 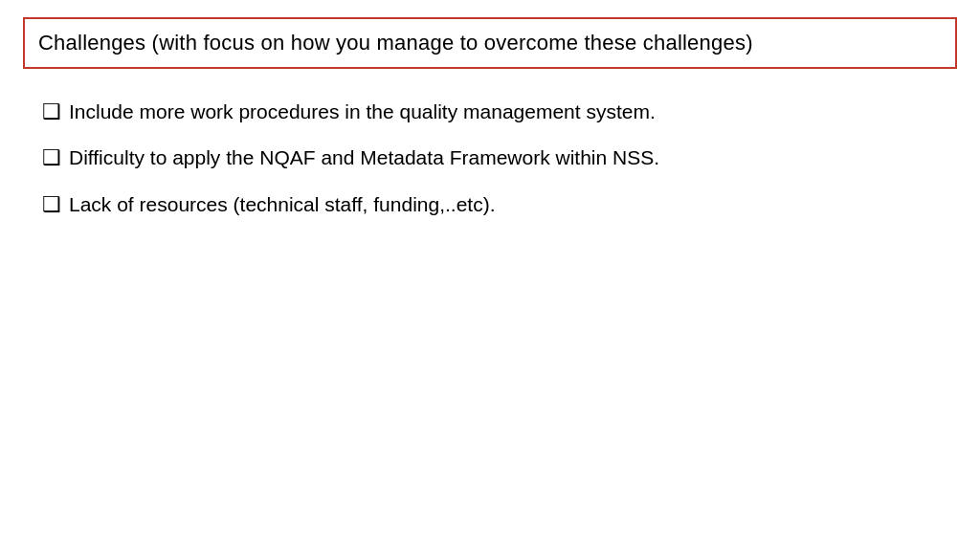 I want to click on slide-title: Challenges (with focus on how you manage…, so click(x=490, y=43).